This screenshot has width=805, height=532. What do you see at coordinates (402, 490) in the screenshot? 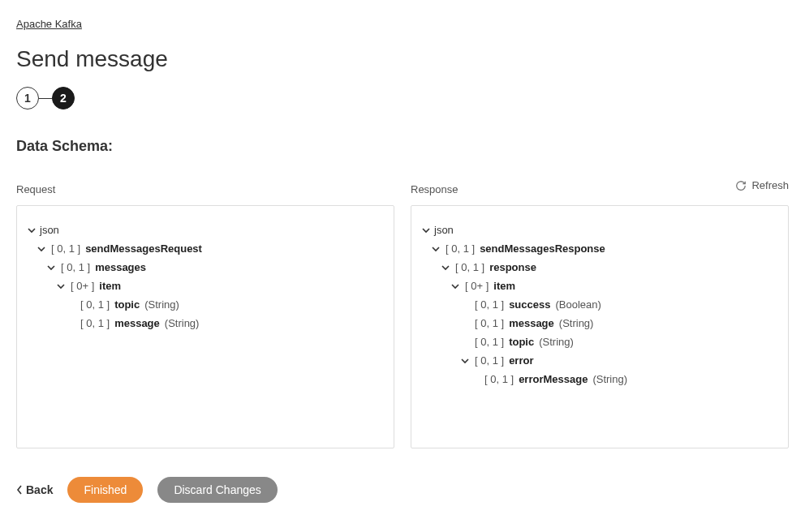
I see `footer-actions: Back Finished Discard Changes` at bounding box center [402, 490].